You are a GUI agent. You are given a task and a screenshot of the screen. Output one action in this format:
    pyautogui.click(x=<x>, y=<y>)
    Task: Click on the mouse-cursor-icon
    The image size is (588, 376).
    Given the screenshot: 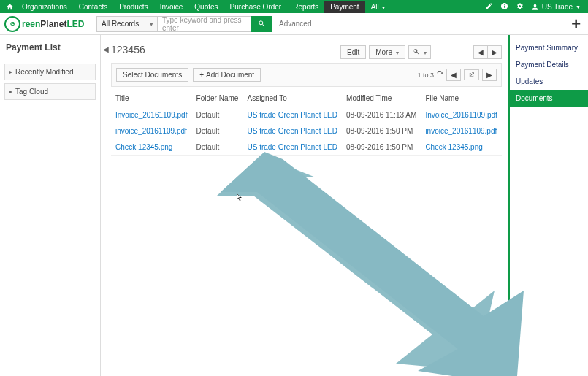 What is the action you would take?
    pyautogui.click(x=240, y=197)
    